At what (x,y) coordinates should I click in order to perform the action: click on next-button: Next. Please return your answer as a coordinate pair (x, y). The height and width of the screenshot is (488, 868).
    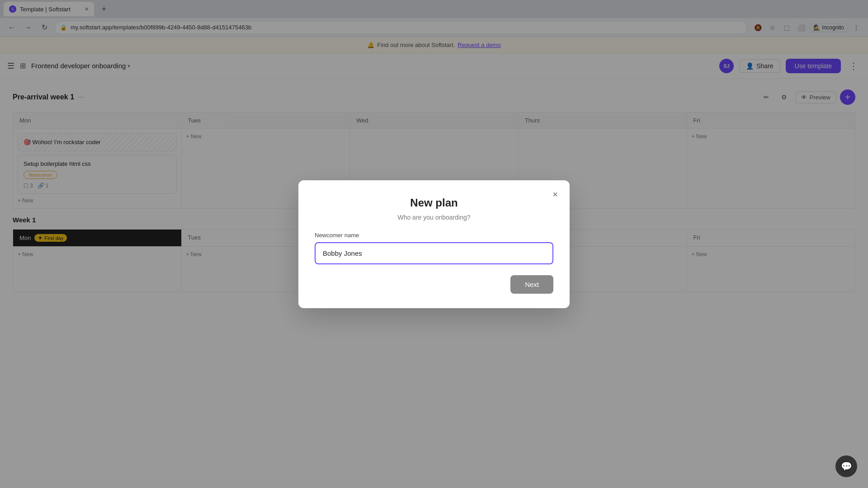
    Looking at the image, I should click on (532, 285).